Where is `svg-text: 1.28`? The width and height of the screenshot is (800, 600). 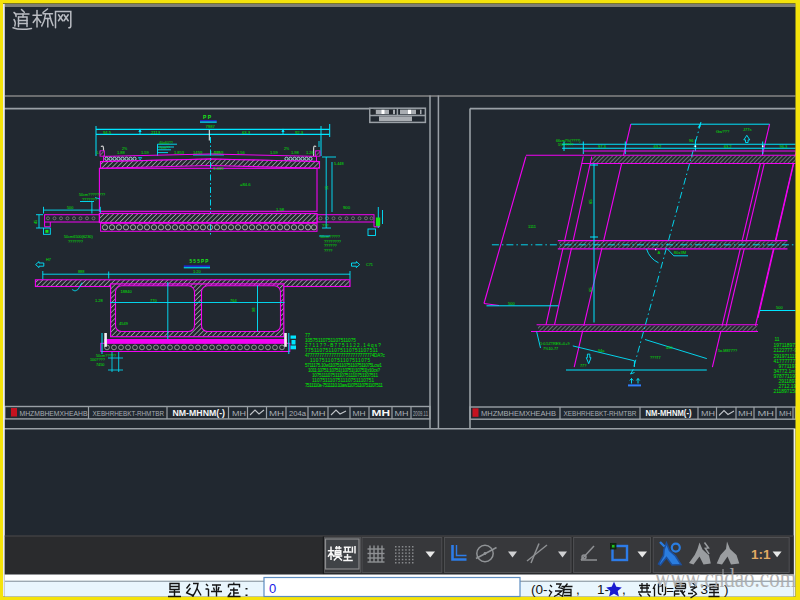 svg-text: 1.28 is located at coordinates (100, 300).